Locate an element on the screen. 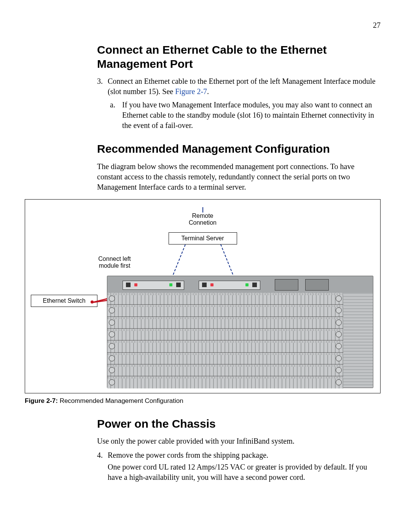 The height and width of the screenshot is (532, 411). power-on-paragraph: Use only the power cable provided with y… is located at coordinates (239, 441).